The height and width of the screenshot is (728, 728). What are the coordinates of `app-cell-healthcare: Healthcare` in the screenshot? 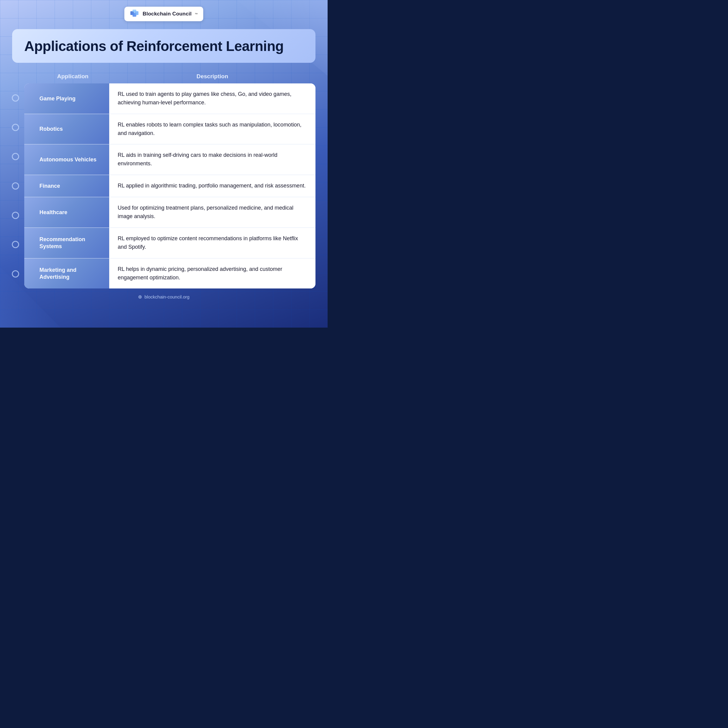 It's located at (67, 213).